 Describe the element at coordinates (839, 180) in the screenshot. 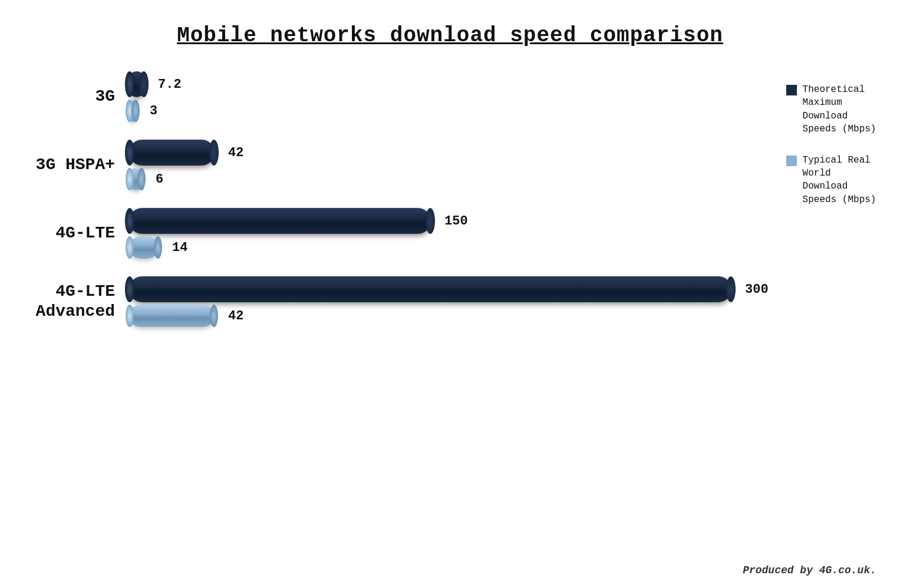

I see `legend-label-typical: Typical Real World Download Speeds (Mbps…` at that location.